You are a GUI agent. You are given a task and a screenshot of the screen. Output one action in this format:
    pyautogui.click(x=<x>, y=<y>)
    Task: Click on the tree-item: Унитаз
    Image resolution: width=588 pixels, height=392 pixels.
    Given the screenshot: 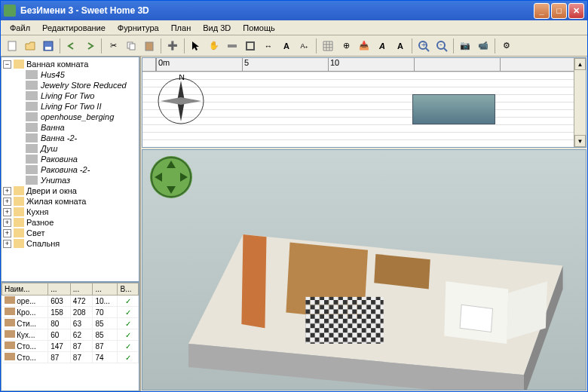 What is the action you would take?
    pyautogui.click(x=76, y=180)
    